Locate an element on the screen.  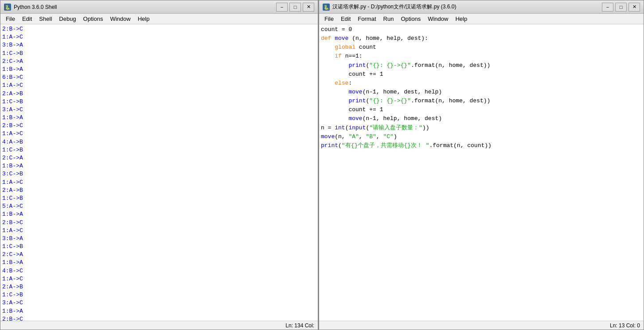
list-item: 4:A->B is located at coordinates (159, 142).